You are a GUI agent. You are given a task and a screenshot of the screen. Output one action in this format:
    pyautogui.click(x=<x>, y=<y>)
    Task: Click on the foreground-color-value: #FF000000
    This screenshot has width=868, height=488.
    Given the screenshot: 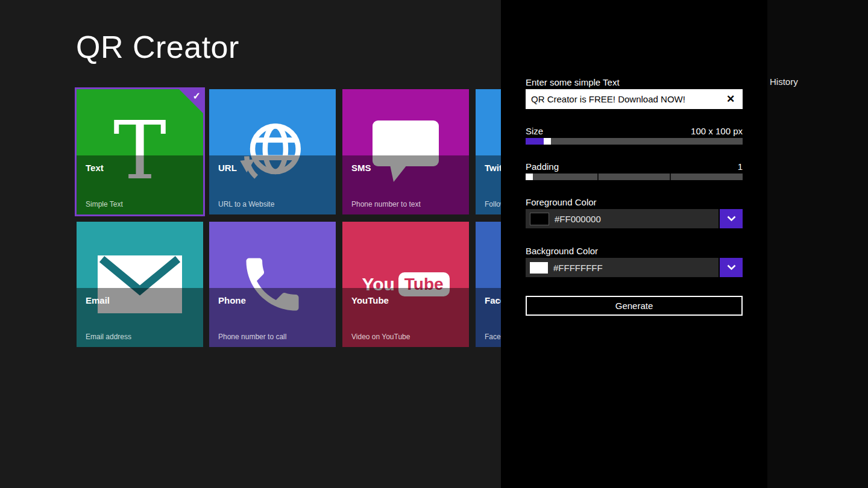 What is the action you would take?
    pyautogui.click(x=577, y=219)
    